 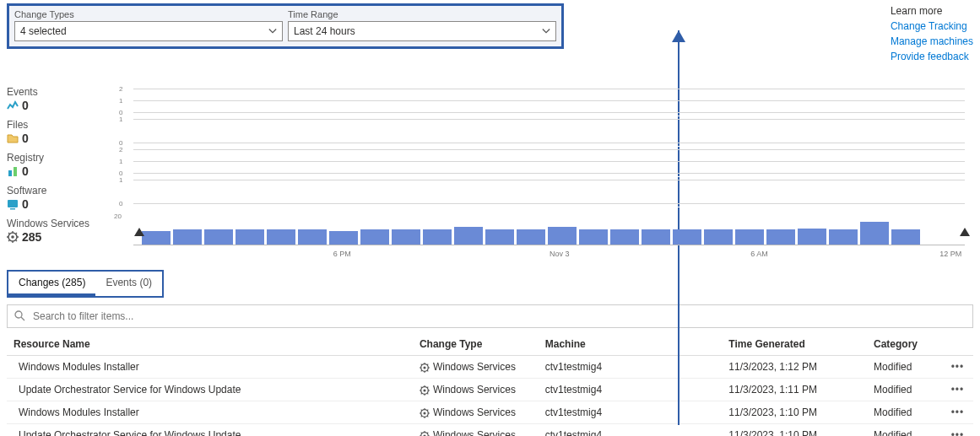 What do you see at coordinates (631, 344) in the screenshot?
I see `col-machine: Machine` at bounding box center [631, 344].